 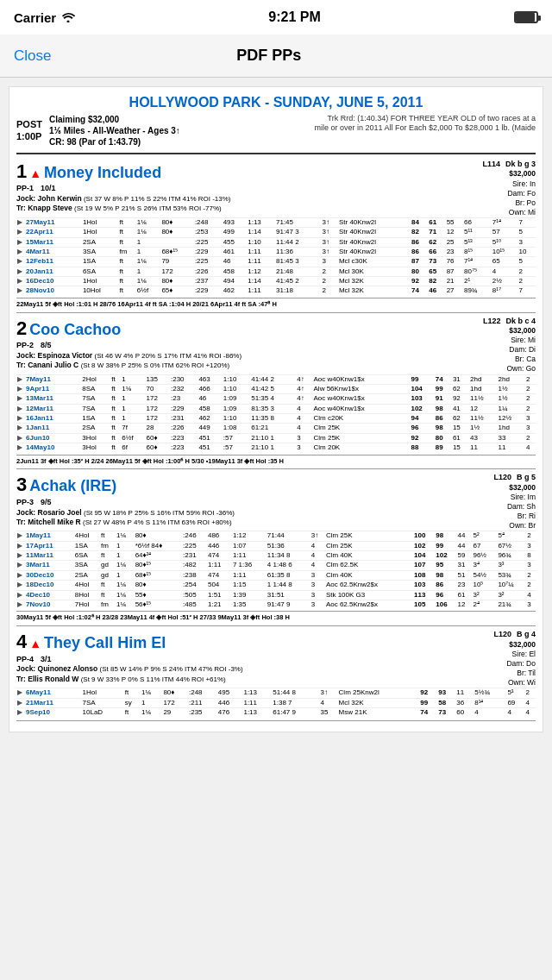 What do you see at coordinates (22, 330) in the screenshot?
I see `horse-number-2: 2` at bounding box center [22, 330].